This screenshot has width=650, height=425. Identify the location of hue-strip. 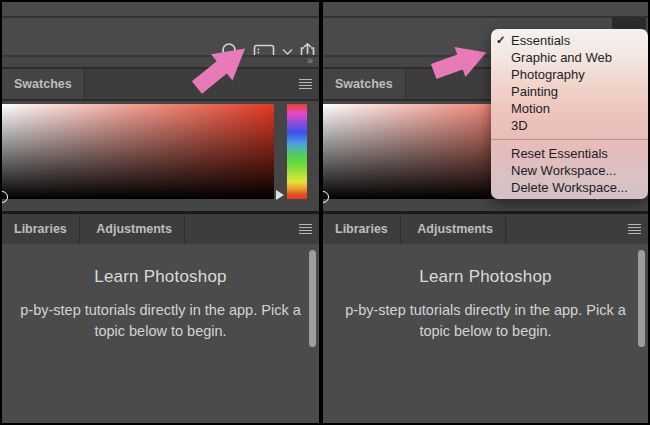
(297, 152).